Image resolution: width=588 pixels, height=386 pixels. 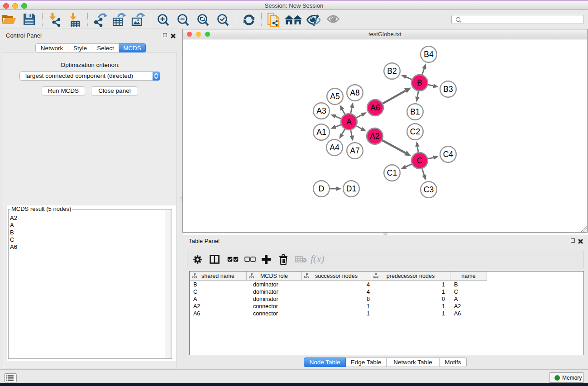 What do you see at coordinates (429, 54) in the screenshot?
I see `svg-text: B4` at bounding box center [429, 54].